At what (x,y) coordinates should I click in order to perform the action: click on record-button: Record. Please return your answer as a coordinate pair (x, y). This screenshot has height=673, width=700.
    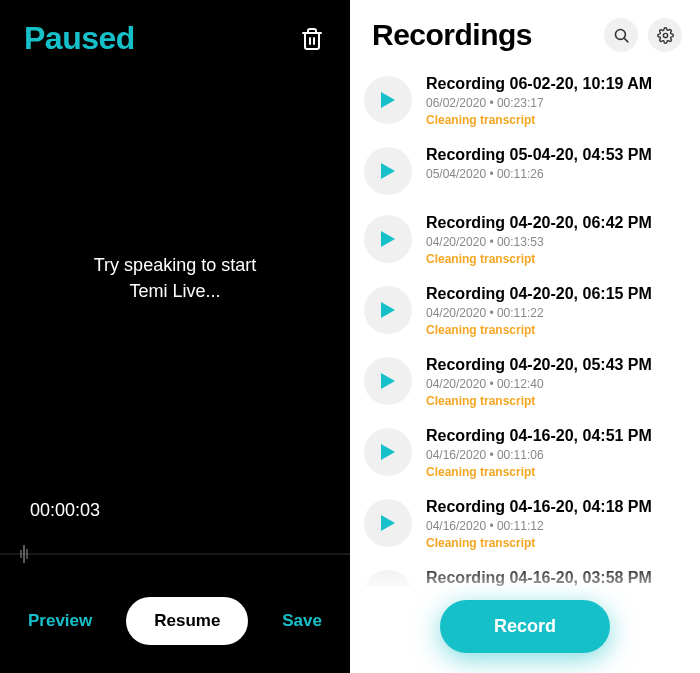
    Looking at the image, I should click on (525, 626).